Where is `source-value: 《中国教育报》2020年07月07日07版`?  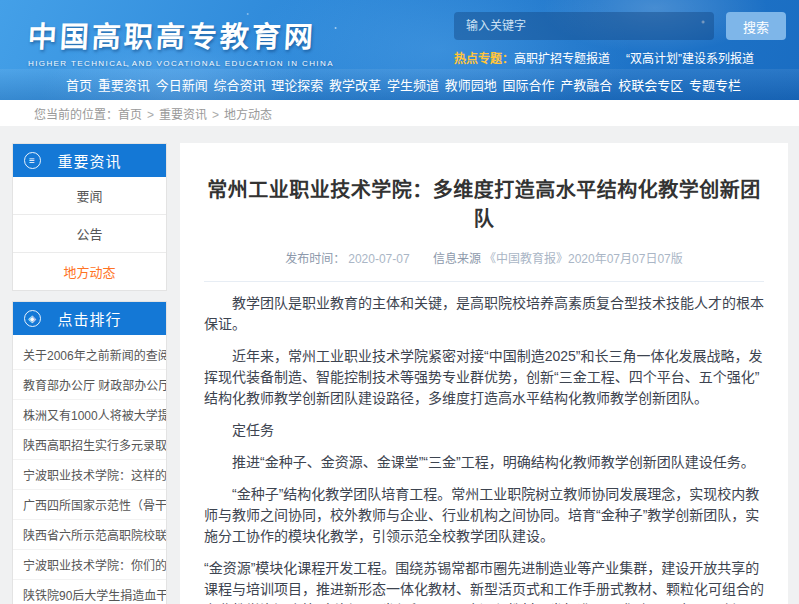
source-value: 《中国教育报》2020年07月07日07版 is located at coordinates (584, 259).